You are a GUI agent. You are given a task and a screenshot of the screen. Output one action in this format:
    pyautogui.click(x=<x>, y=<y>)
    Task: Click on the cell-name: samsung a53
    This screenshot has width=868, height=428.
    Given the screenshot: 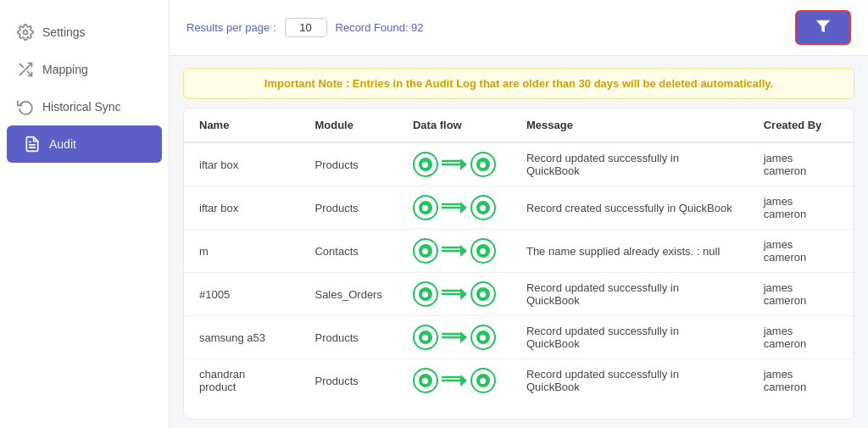 What is the action you would take?
    pyautogui.click(x=242, y=337)
    